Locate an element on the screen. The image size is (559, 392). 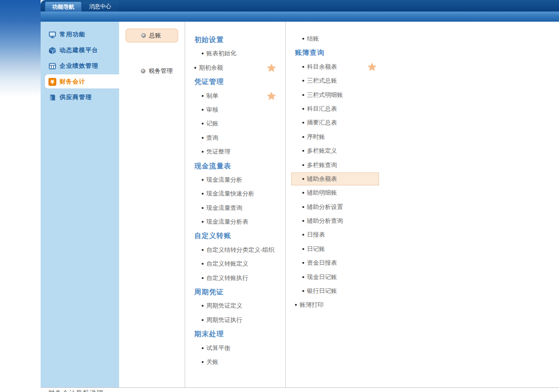
menu-item: 银行日记账 is located at coordinates (341, 291).